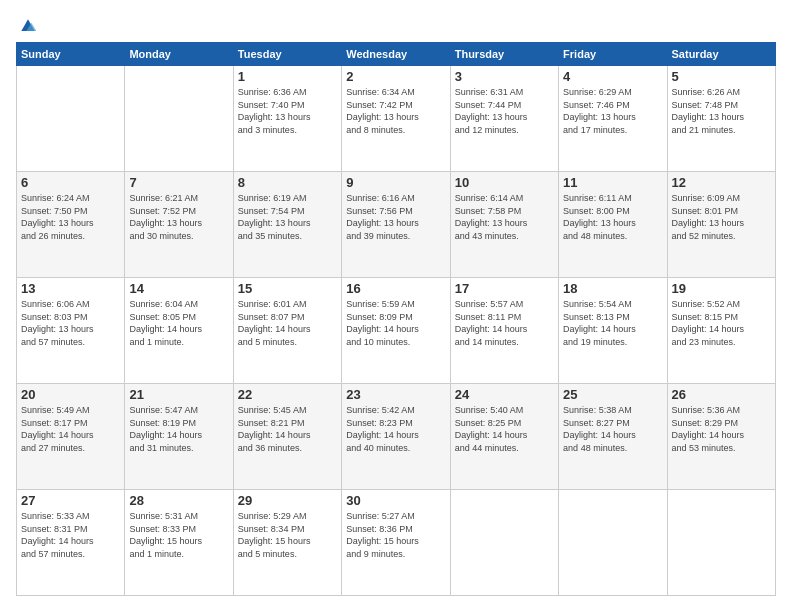  What do you see at coordinates (504, 437) in the screenshot?
I see `calendar-cell: 24Sunrise: 5:40 AM Sunset: 8:25 PM Dayli…` at bounding box center [504, 437].